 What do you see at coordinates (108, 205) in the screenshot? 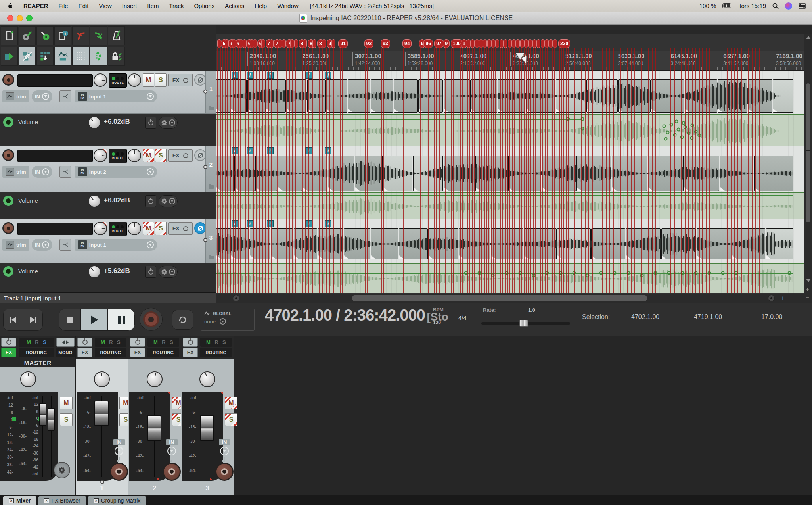
I see `volume-envelope-panel-2: Volume+6.02dB` at bounding box center [108, 205].